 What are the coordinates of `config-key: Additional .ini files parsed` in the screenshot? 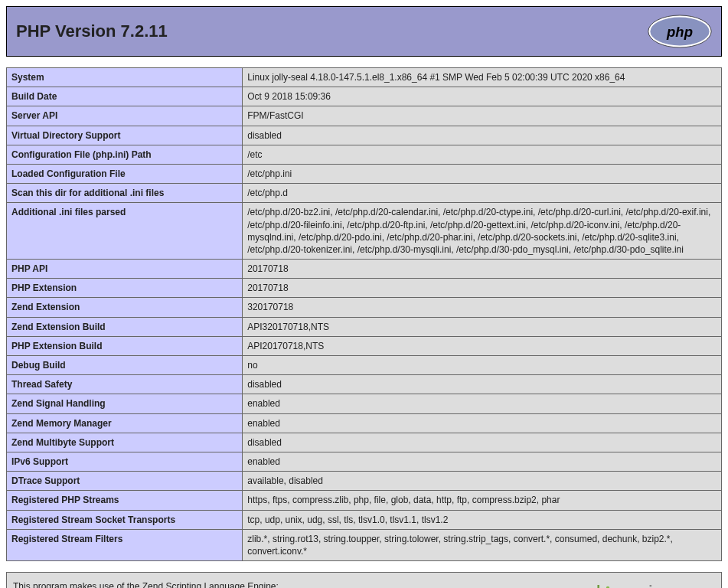 It's located at (125, 231).